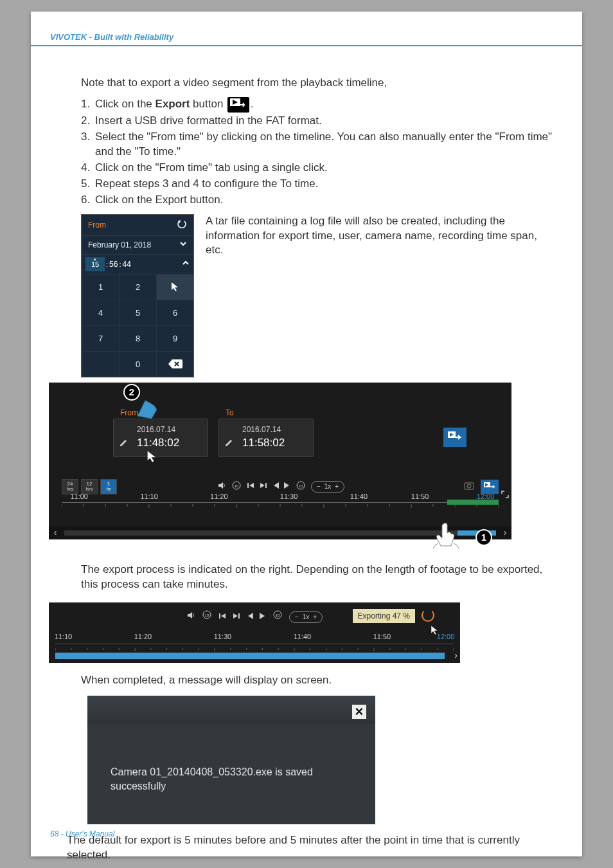  I want to click on export-icon, so click(238, 105).